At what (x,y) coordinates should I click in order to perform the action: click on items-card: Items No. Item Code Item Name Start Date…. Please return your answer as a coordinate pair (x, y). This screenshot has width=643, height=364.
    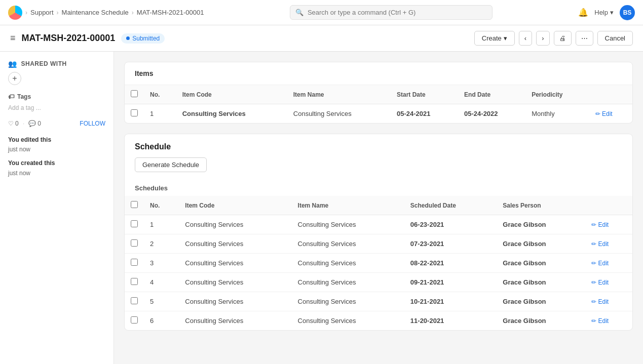
    Looking at the image, I should click on (379, 93).